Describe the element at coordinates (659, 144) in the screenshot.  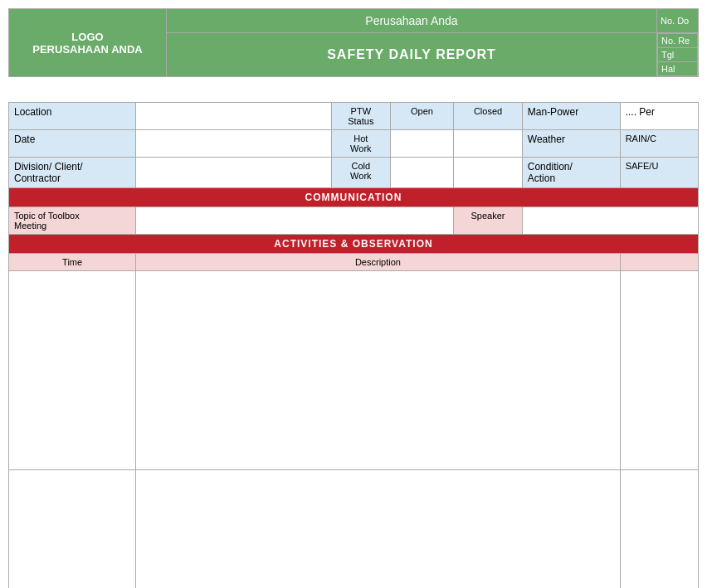
I see `rain-value: RAIN/C` at that location.